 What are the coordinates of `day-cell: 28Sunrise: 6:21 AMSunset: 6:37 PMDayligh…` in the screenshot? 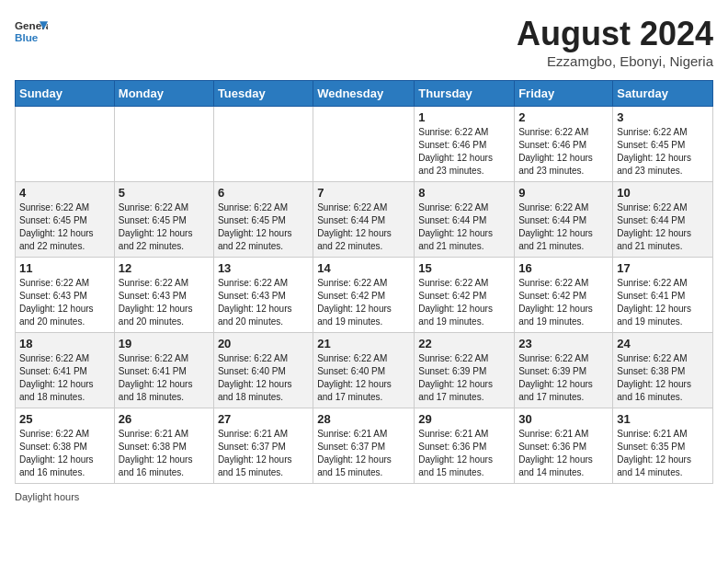 It's located at (364, 446).